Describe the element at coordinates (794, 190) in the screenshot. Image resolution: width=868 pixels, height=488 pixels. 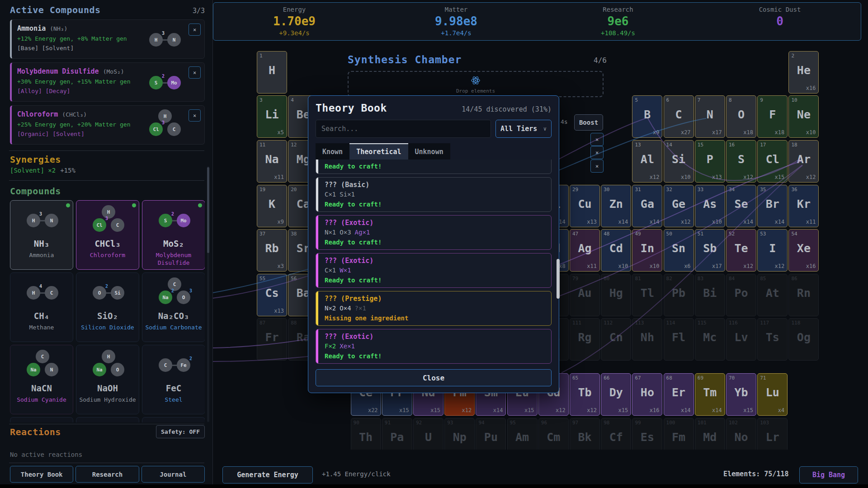
I see `atomic-number: 36` at that location.